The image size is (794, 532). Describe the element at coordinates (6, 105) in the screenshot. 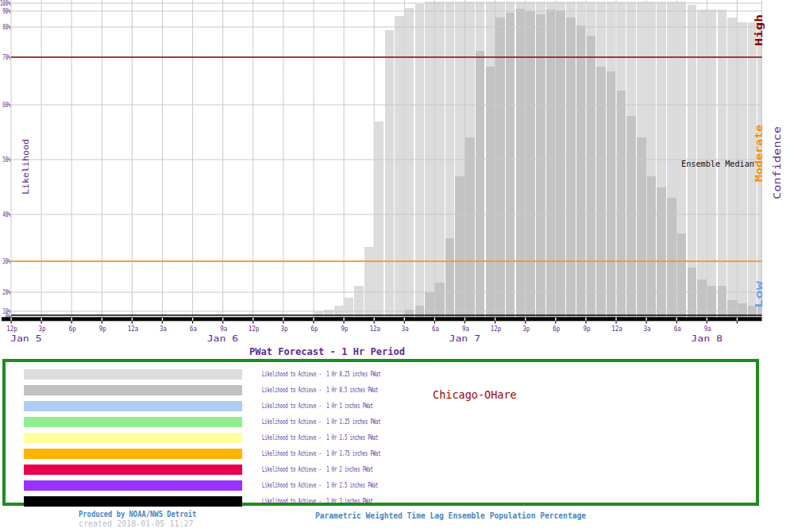

I see `y-tick-label: 60%` at that location.